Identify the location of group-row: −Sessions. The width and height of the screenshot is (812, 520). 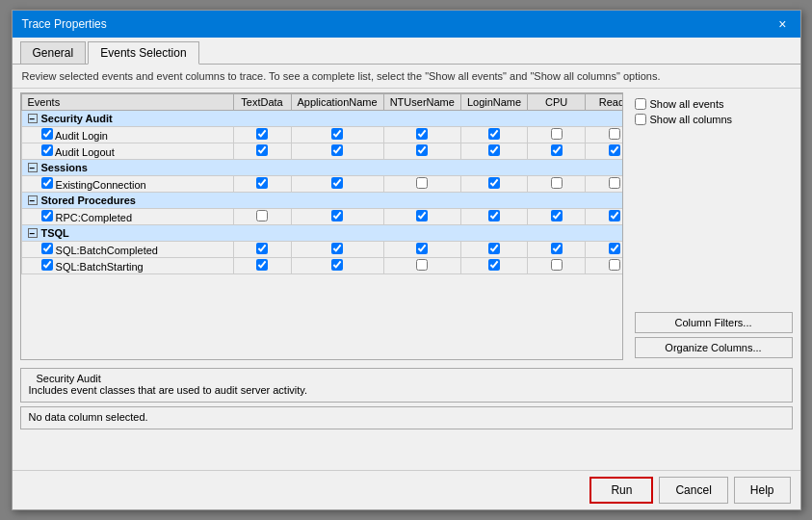
(322, 168).